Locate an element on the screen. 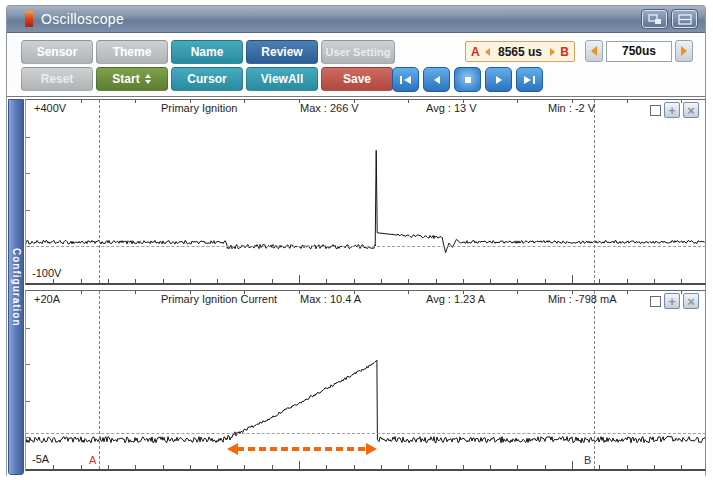 The height and width of the screenshot is (480, 713). stop-icon is located at coordinates (468, 80).